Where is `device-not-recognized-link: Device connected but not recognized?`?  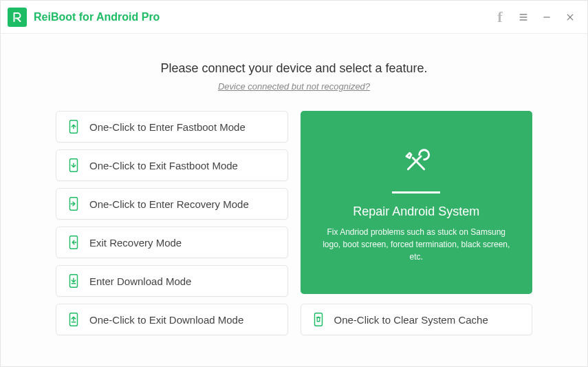 device-not-recognized-link: Device connected but not recognized? is located at coordinates (294, 87).